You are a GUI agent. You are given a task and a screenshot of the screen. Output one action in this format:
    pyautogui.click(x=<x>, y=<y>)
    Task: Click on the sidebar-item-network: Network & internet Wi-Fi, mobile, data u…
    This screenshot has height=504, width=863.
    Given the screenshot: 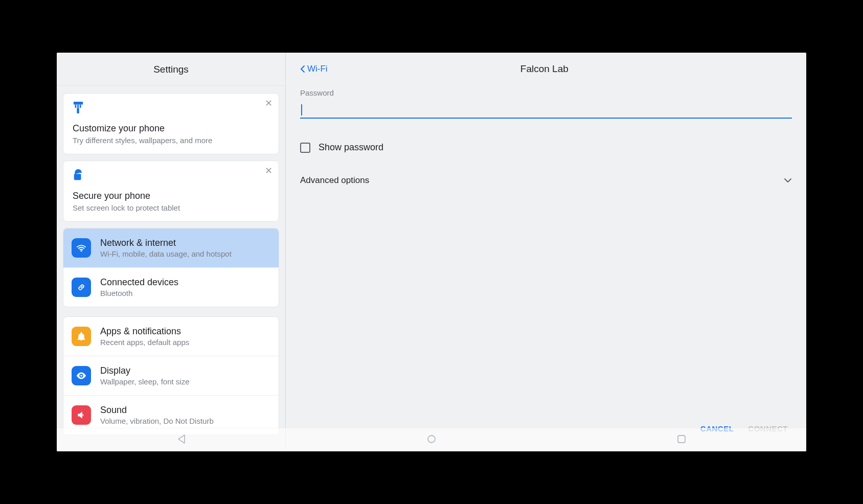 What is the action you would take?
    pyautogui.click(x=171, y=248)
    